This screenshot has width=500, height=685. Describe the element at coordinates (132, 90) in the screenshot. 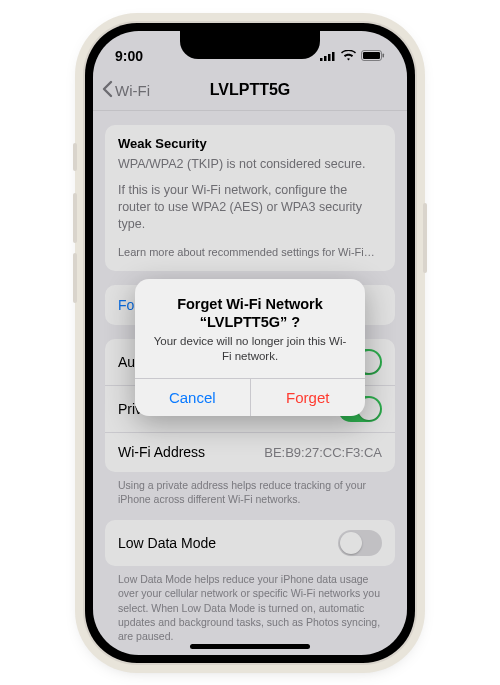

I see `back-label: Wi-Fi` at that location.